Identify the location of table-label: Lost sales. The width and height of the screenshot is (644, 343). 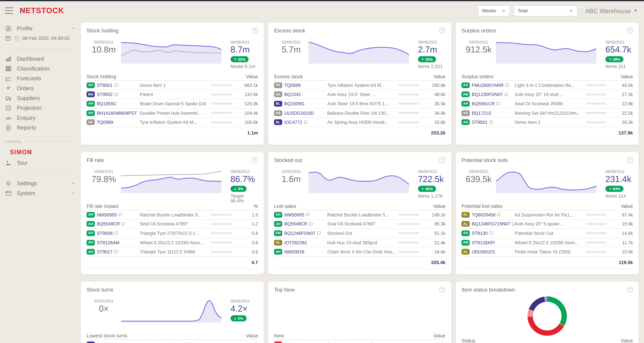
(285, 206).